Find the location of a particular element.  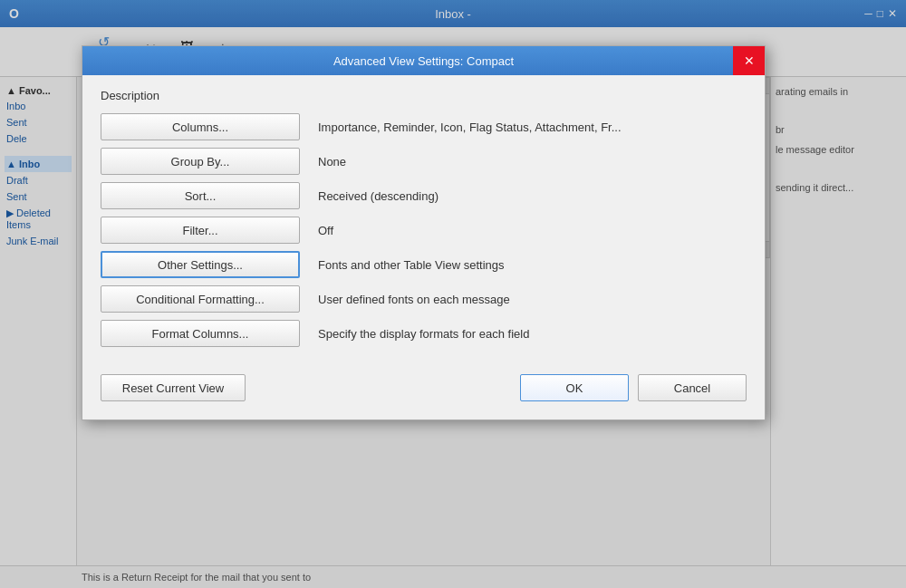

dialog-title: Advanced View Settings: Compact is located at coordinates (424, 62).